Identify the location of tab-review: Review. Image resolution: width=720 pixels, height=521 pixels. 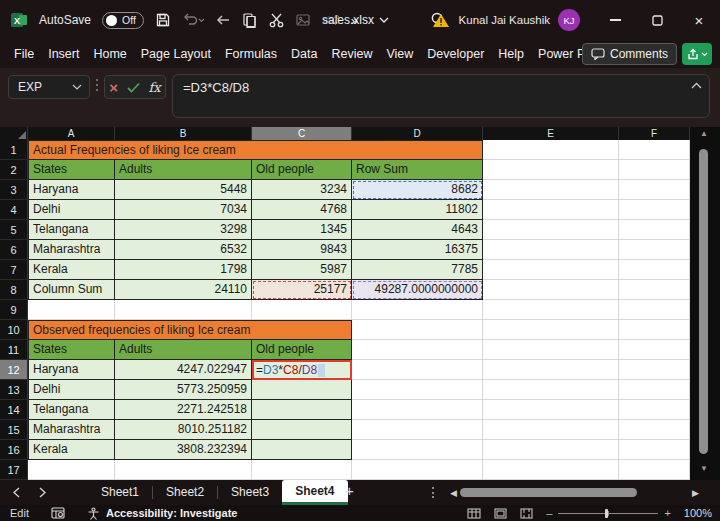
(352, 54).